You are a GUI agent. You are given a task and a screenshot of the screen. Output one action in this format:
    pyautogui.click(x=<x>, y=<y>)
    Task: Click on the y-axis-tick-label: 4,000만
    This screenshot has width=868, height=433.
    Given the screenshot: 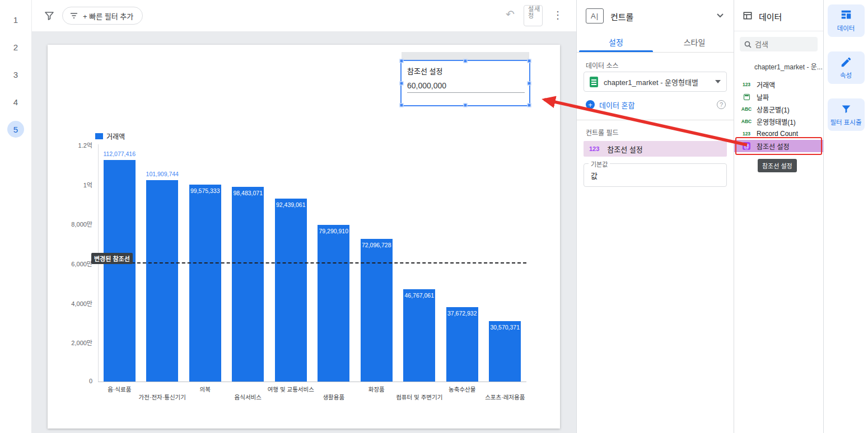 What is the action you would take?
    pyautogui.click(x=74, y=303)
    